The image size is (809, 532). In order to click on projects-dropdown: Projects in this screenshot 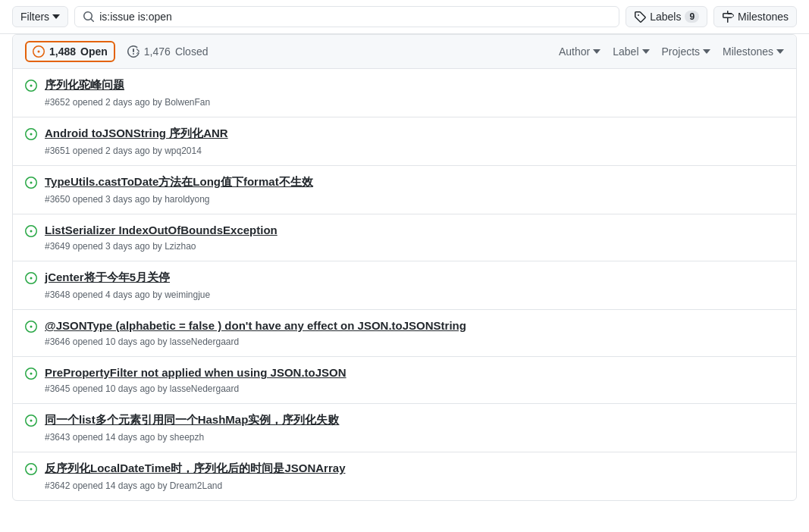, I will do `click(687, 52)`.